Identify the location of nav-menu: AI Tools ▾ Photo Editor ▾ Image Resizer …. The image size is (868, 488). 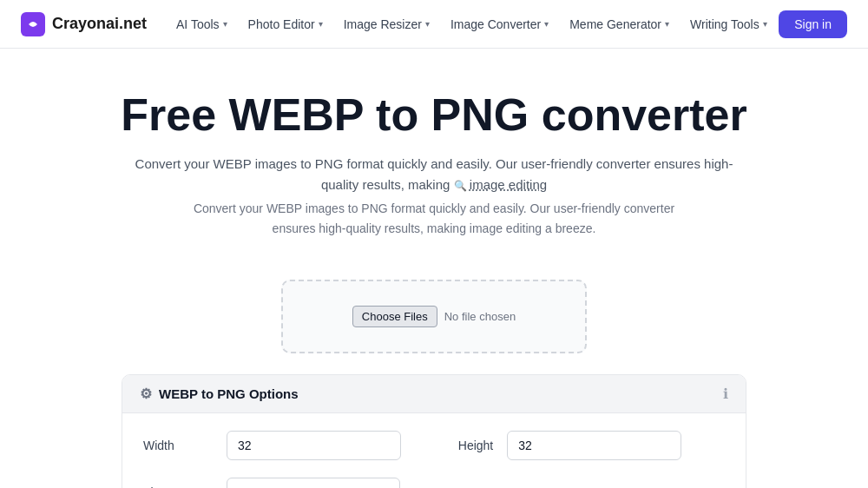
(472, 24).